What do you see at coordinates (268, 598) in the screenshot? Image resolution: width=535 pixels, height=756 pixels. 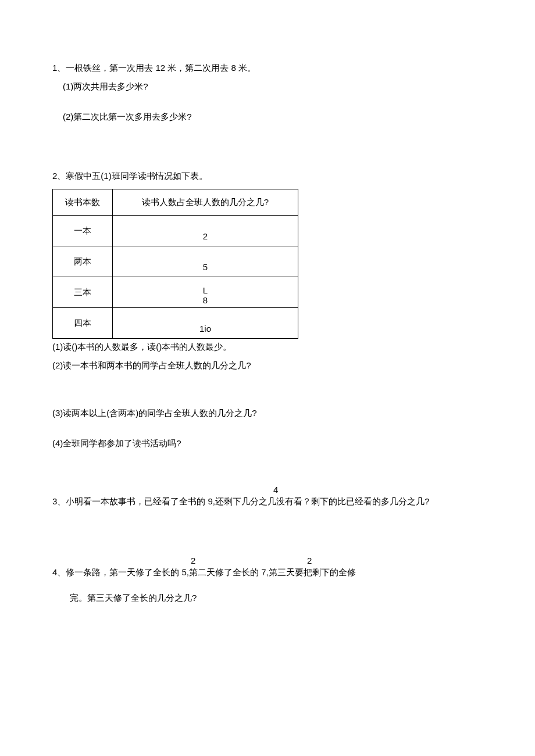 I see `q4-tail: 完。第三天修了全长的几分之几?` at bounding box center [268, 598].